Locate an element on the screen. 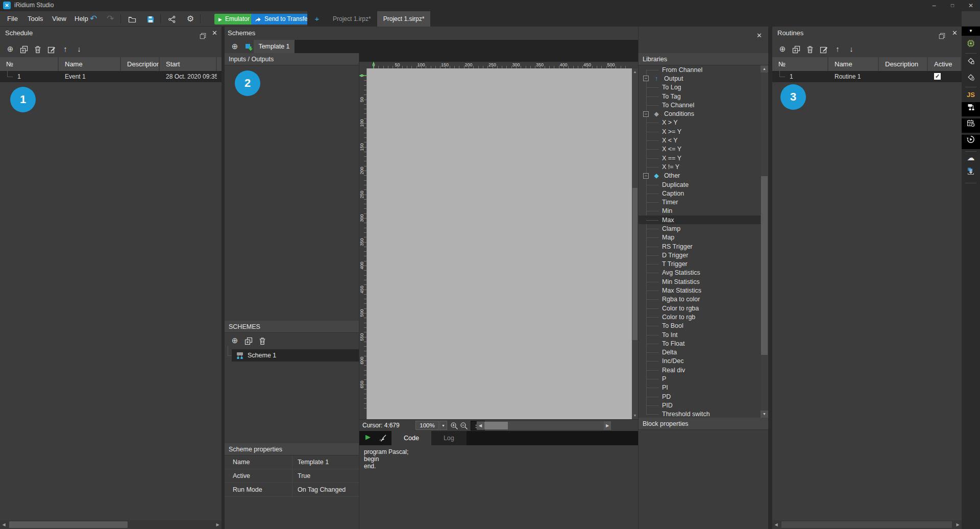  add-routine-icon: ⊕ is located at coordinates (782, 49).